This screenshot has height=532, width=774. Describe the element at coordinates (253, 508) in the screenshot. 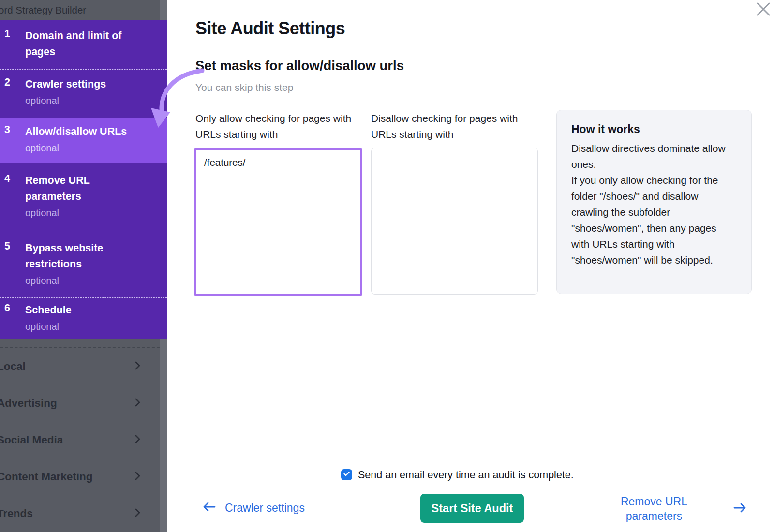

I see `back-to-crawler-settings-link: Crawler settings` at that location.